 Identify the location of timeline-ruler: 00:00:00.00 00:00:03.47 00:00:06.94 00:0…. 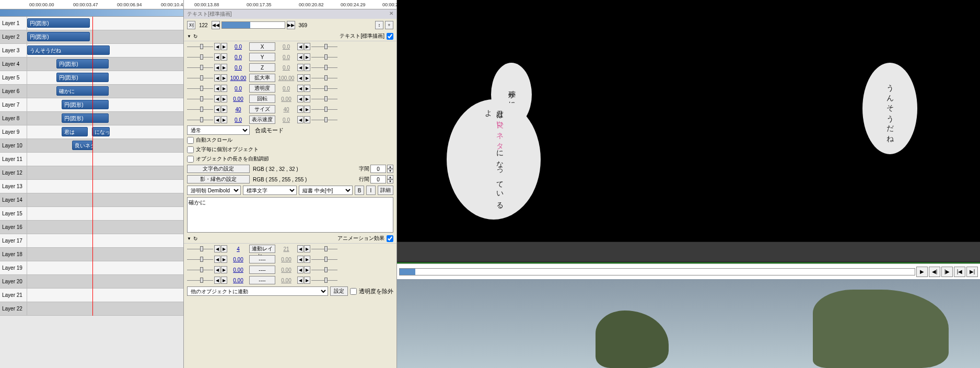
(92, 5).